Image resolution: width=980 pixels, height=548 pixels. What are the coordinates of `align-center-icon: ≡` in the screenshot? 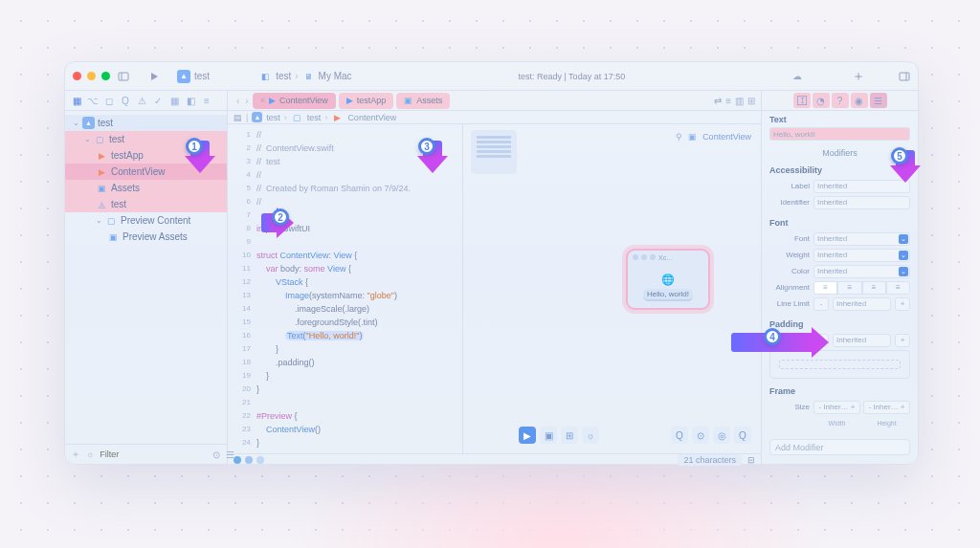 It's located at (850, 288).